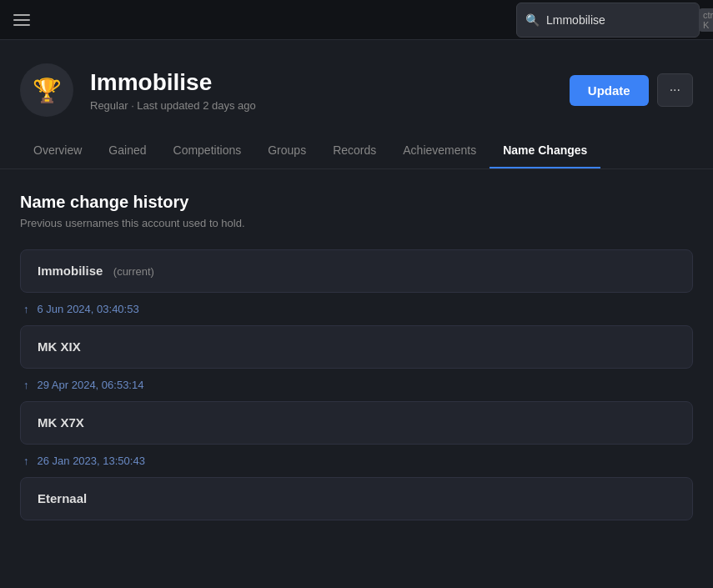 The width and height of the screenshot is (713, 588). Describe the element at coordinates (439, 151) in the screenshot. I see `tab-achievements: Achievements` at that location.